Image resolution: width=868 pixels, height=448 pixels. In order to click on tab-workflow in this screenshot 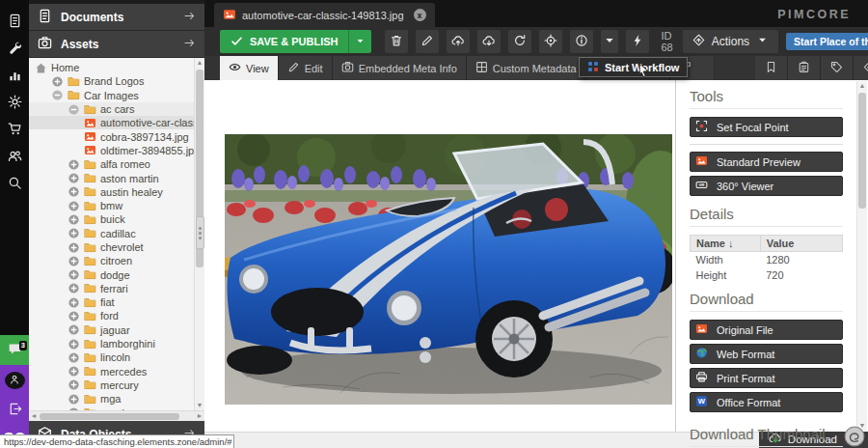, I will do `click(860, 68)`.